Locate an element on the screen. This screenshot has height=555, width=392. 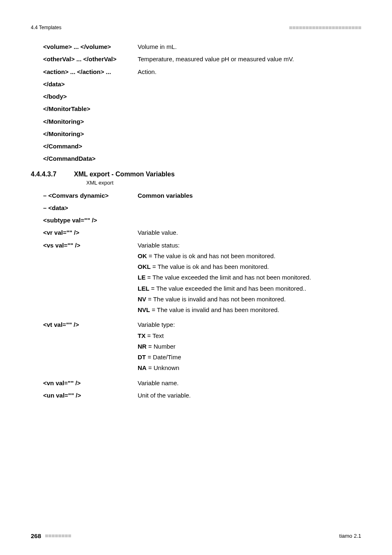
definition-row: <subtype val="" /> is located at coordinates (202, 220).